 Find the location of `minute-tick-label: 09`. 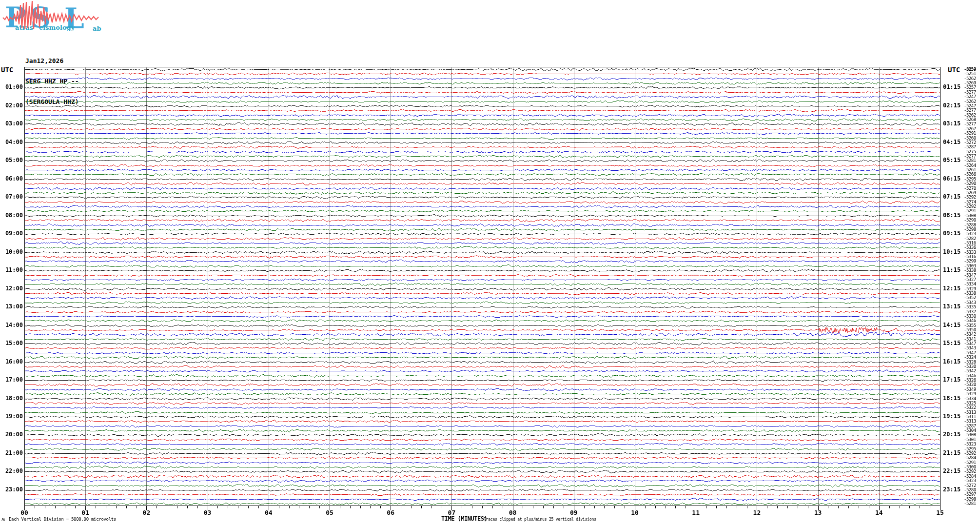

minute-tick-label: 09 is located at coordinates (574, 512).